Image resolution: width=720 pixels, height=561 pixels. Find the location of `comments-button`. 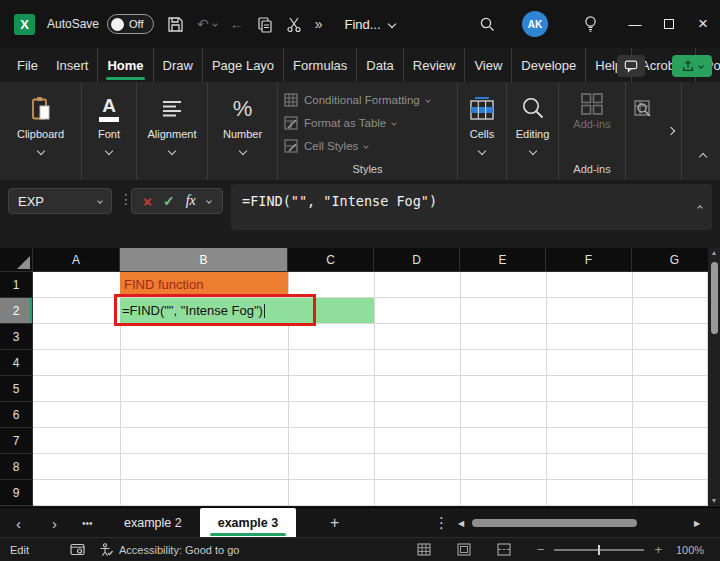

comments-button is located at coordinates (631, 66).